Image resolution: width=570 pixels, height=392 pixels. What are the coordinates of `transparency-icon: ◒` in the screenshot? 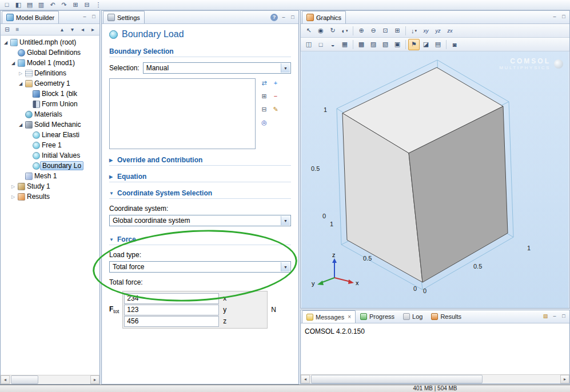 It's located at (333, 45).